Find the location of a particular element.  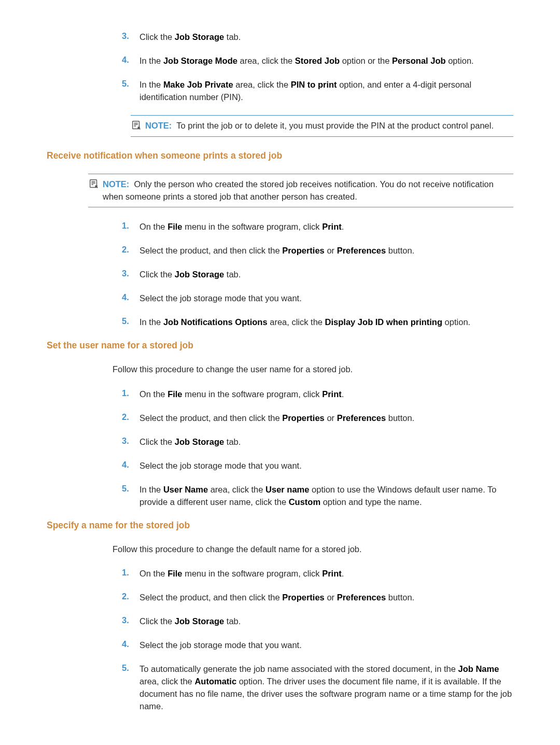

list-text: In the Make Job Private area, click the … is located at coordinates (327, 91).